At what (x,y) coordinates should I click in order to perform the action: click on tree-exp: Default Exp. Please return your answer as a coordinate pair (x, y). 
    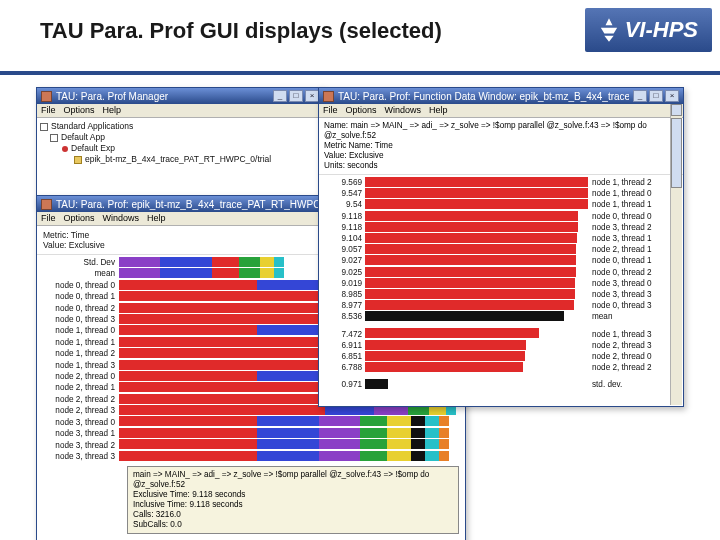
    Looking at the image, I should click on (93, 148).